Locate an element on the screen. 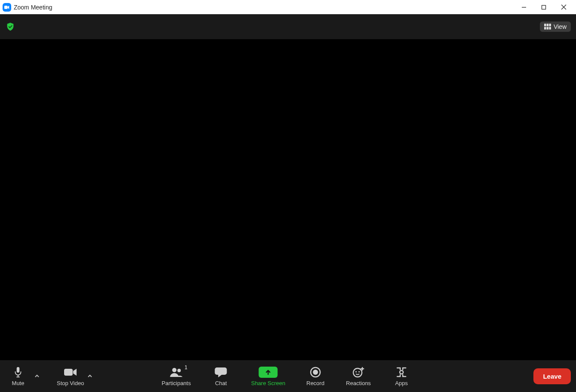 This screenshot has width=576, height=392. mute-label: Mute is located at coordinates (18, 383).